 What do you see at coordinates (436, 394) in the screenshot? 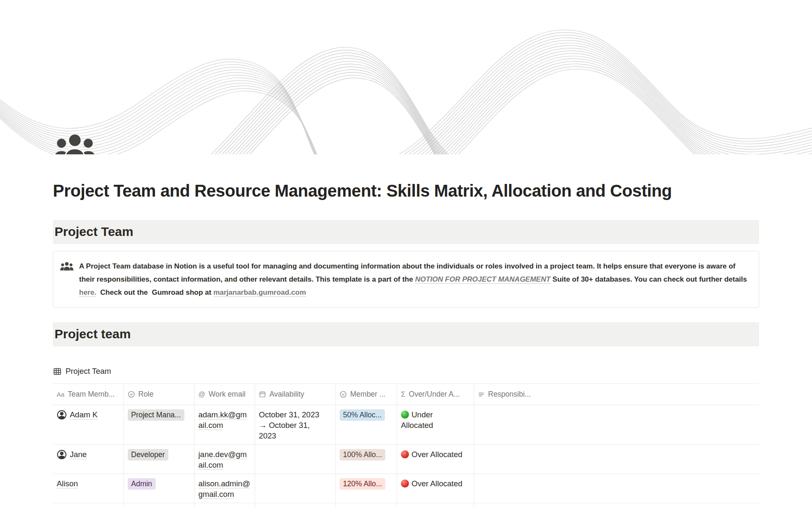
I see `column-header-over-under-allocation: Σ Over/Under A...` at bounding box center [436, 394].